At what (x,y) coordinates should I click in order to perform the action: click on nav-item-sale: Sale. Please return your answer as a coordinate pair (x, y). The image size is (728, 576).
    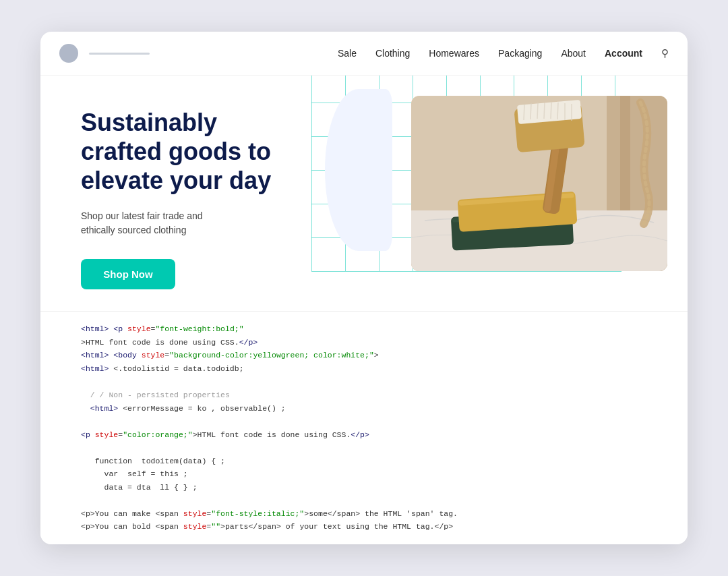
    Looking at the image, I should click on (347, 53).